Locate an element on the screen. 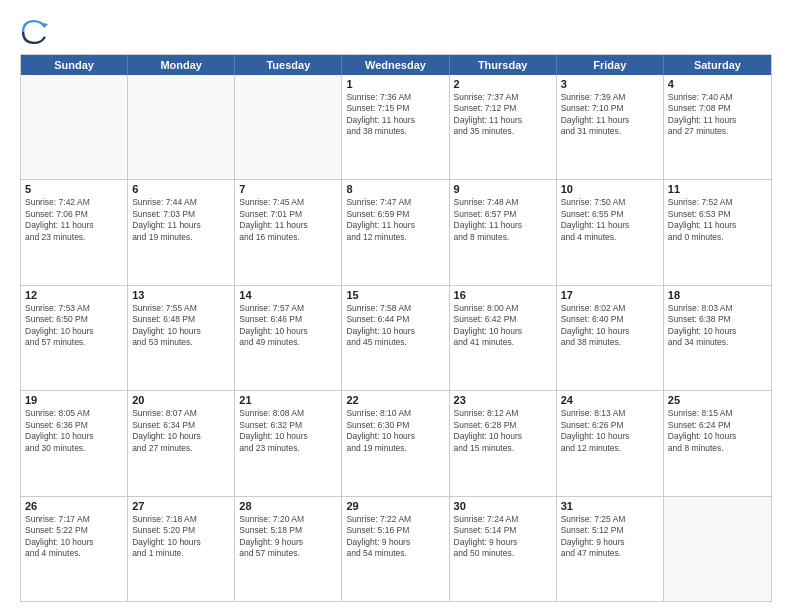  day-cell-25: 25Sunrise: 8:15 AM Sunset: 6:24 PM Dayli… is located at coordinates (718, 443).